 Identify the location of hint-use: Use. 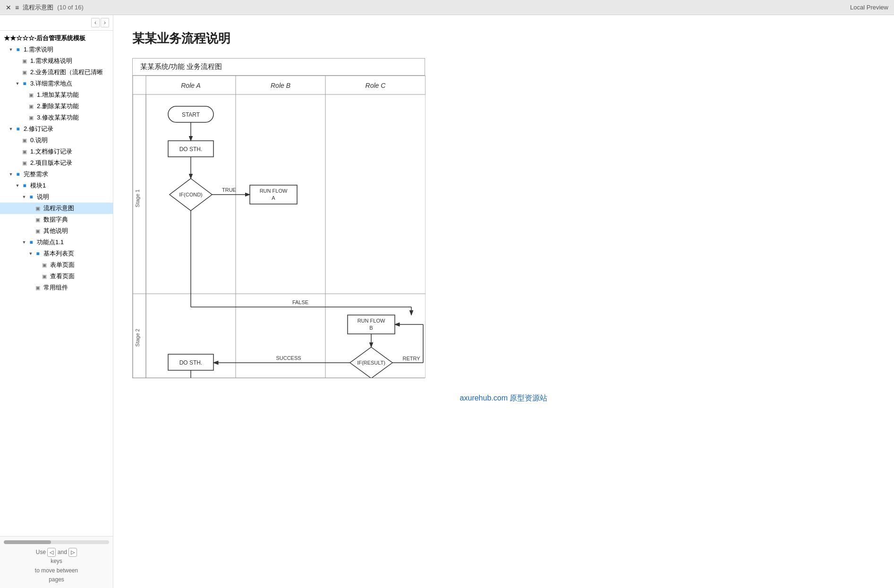
(41, 552).